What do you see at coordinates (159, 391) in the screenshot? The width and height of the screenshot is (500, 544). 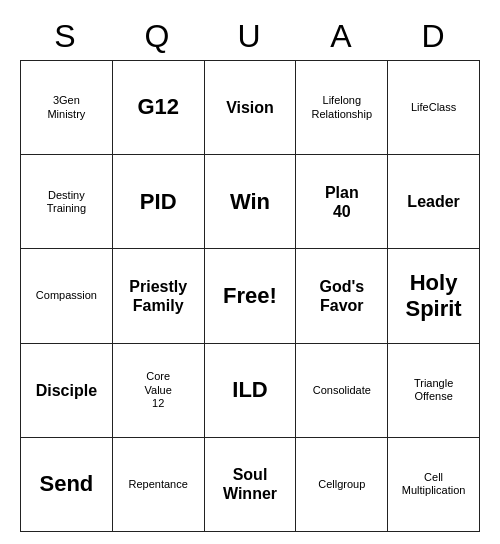 I see `cell-16: CoreValue12` at bounding box center [159, 391].